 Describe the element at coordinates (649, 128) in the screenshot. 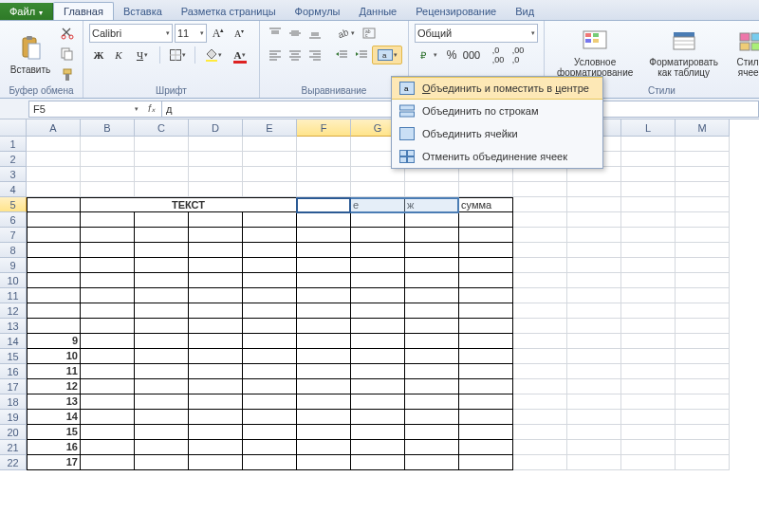

I see `col-header-L: L` at that location.